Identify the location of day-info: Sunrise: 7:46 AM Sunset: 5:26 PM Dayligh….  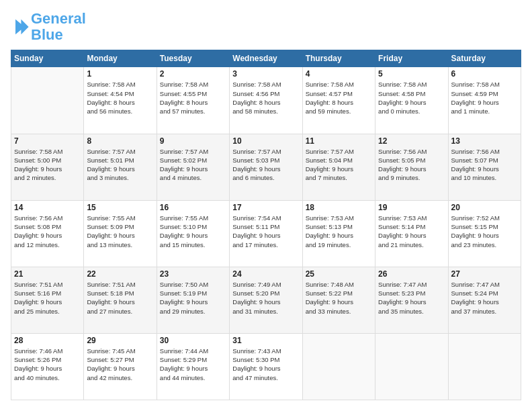
(47, 364).